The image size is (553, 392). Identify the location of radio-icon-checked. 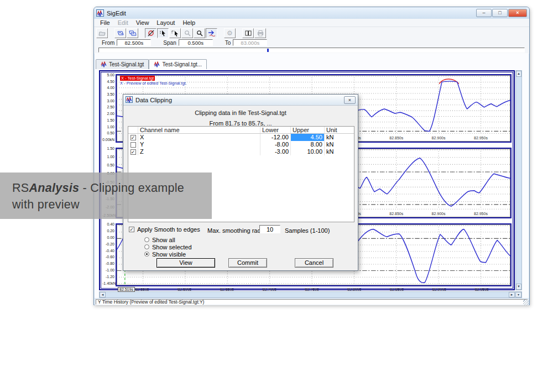
(147, 254).